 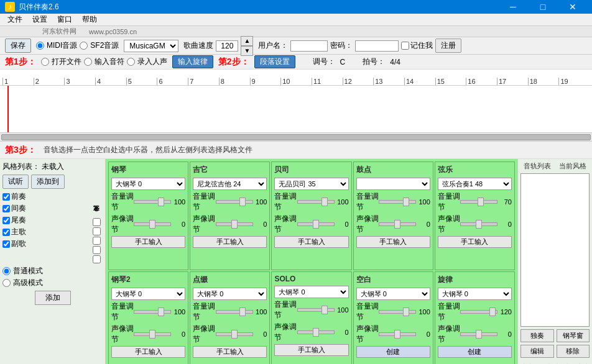 What do you see at coordinates (397, 312) in the screenshot?
I see `blank-volume-slider` at bounding box center [397, 312].